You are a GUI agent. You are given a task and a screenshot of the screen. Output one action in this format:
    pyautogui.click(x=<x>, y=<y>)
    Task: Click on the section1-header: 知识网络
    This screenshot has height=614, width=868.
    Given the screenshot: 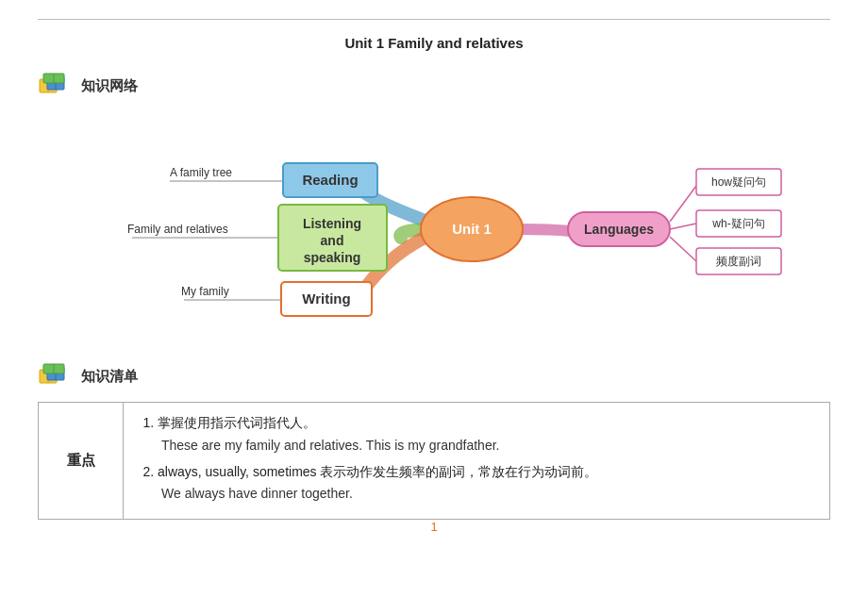 What is the action you would take?
    pyautogui.click(x=434, y=86)
    